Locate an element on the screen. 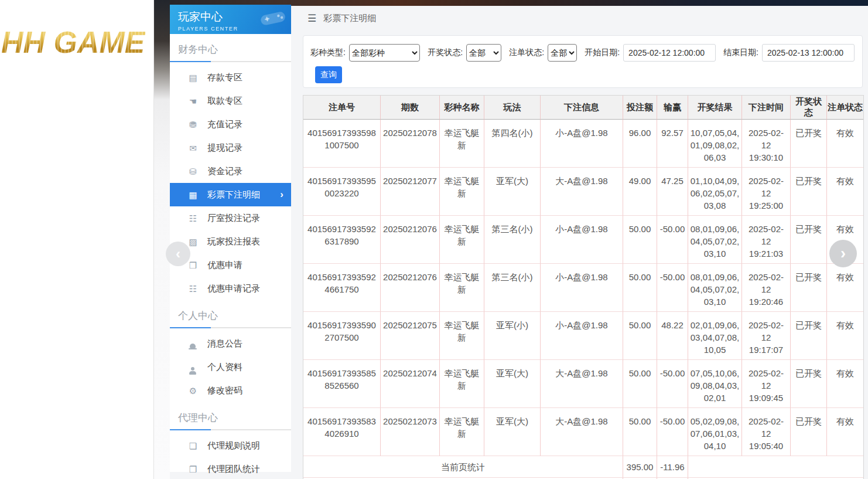 This screenshot has width=868, height=479. cell-draw-result: 07,05,10,06,09,08,04,03,02,01 is located at coordinates (715, 384).